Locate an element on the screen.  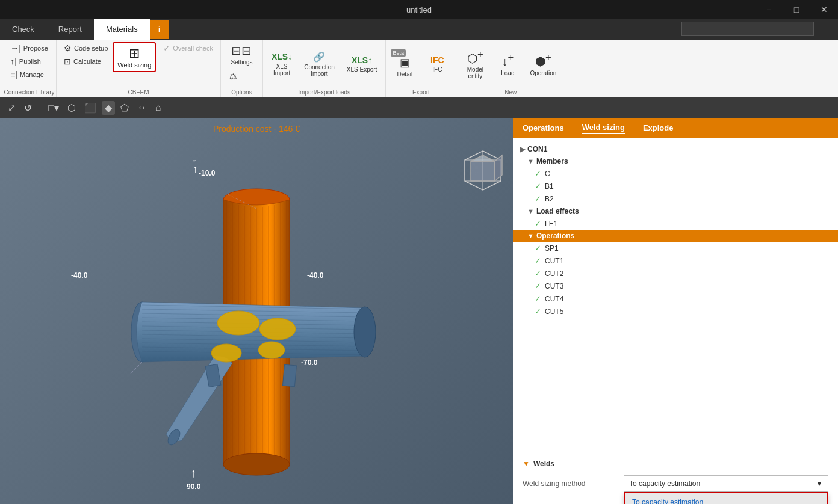
export-content: Beta ▣ Detail IFC IFC is located at coordinates (421, 69).